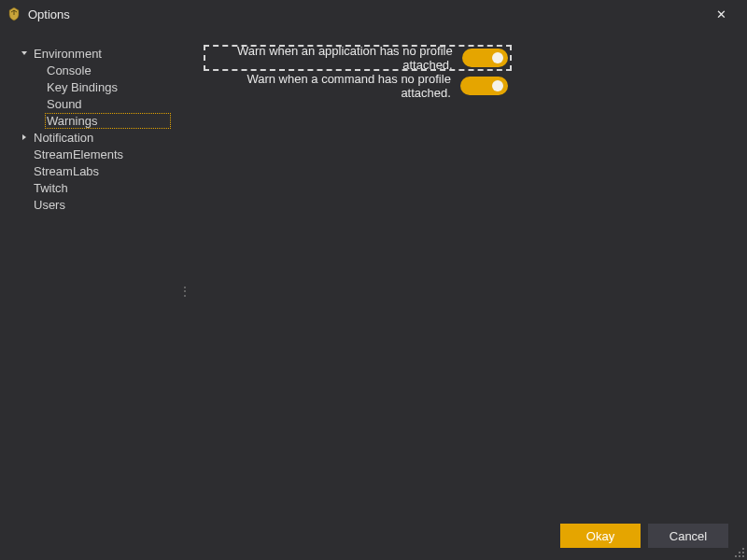 Image resolution: width=747 pixels, height=560 pixels. I want to click on sidebar-item-sound: Sound, so click(106, 104).